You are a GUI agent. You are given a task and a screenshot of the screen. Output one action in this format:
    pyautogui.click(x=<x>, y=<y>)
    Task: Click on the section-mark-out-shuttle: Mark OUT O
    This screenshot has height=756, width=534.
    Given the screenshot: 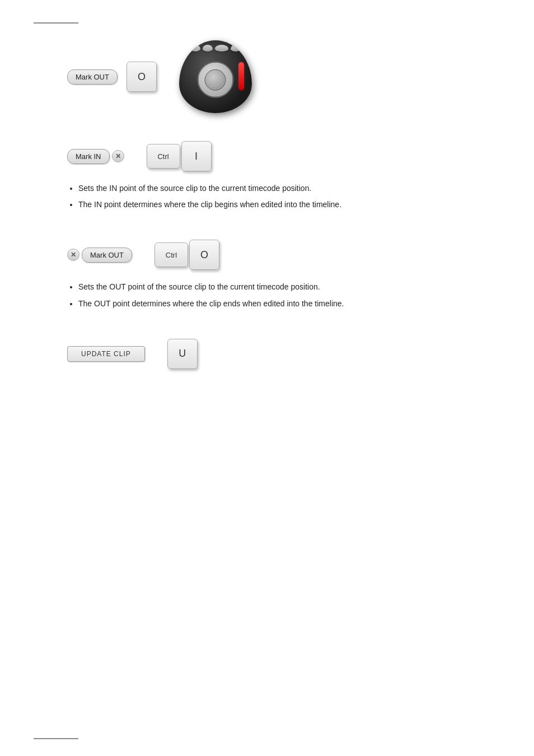 What is the action you would take?
    pyautogui.click(x=267, y=77)
    